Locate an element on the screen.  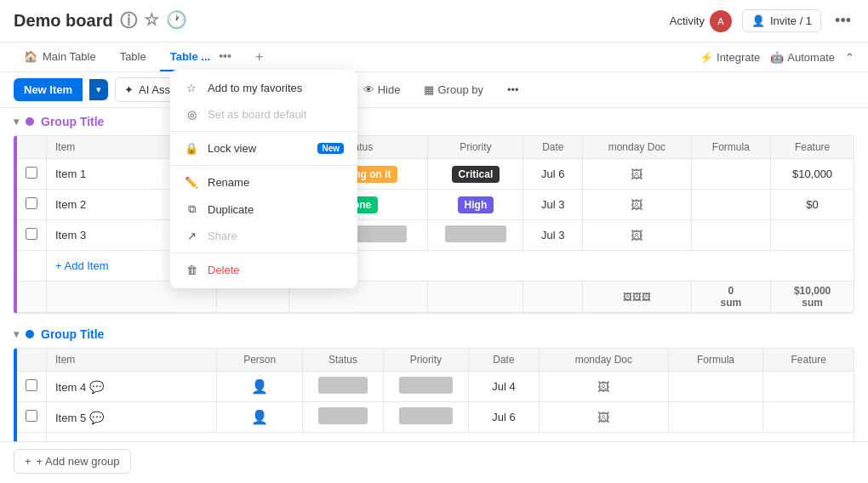
hide-button: 👁 Hide is located at coordinates (382, 90).